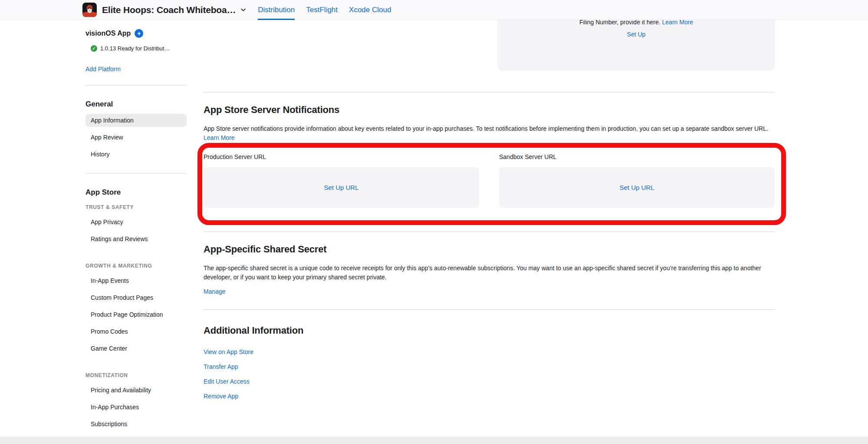  What do you see at coordinates (136, 192) in the screenshot?
I see `sidebar-group-app-store: App Store` at bounding box center [136, 192].